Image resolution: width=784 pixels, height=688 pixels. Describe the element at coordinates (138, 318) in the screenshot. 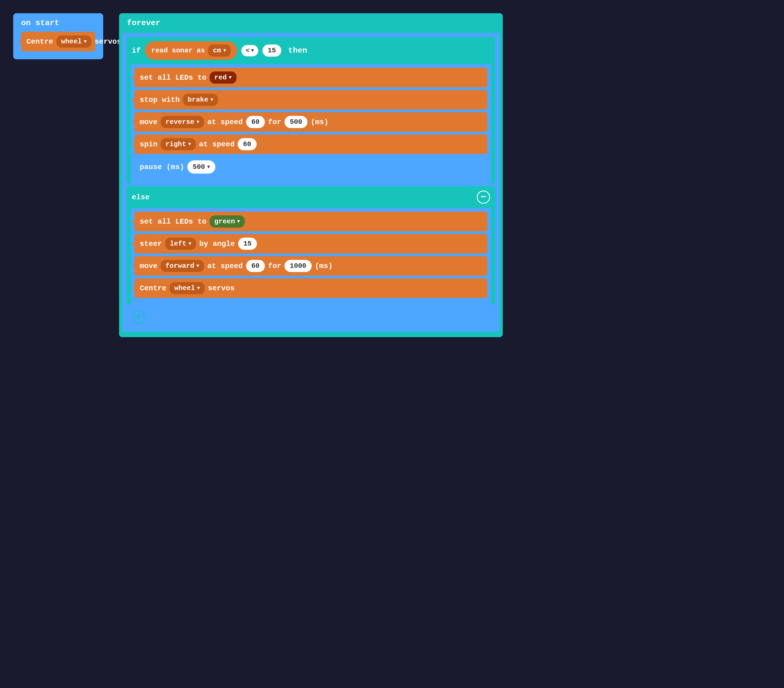

I see `add-else-button: +` at that location.